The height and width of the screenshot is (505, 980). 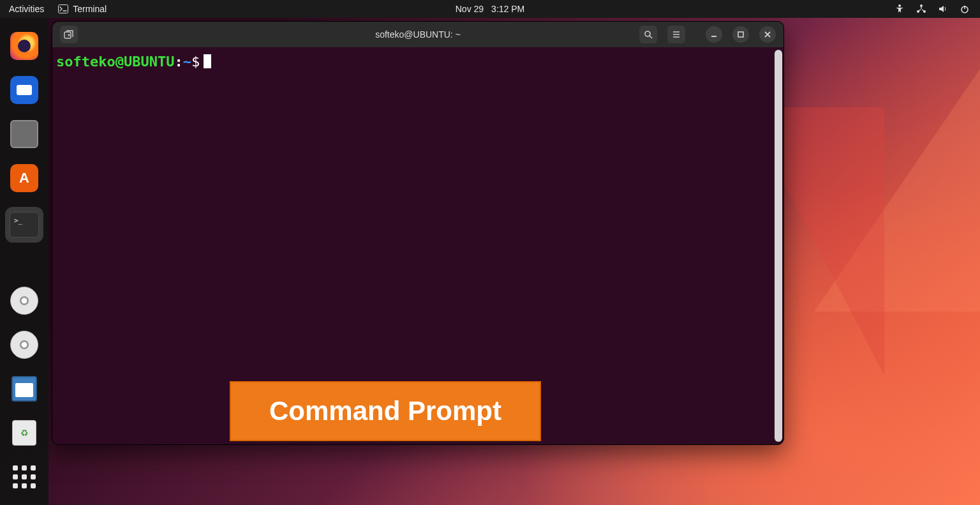 What do you see at coordinates (24, 476) in the screenshot?
I see `dock-show-applications` at bounding box center [24, 476].